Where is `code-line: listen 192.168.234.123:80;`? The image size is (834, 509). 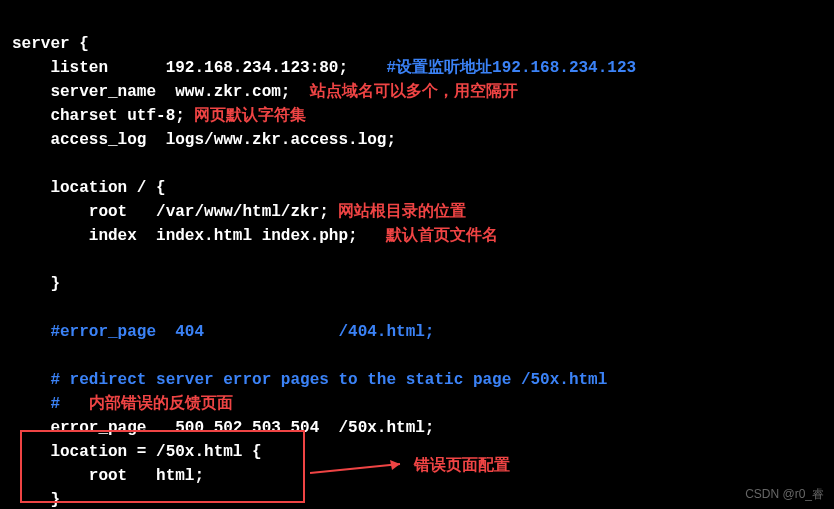
code-line: listen 192.168.234.123:80; is located at coordinates (180, 68).